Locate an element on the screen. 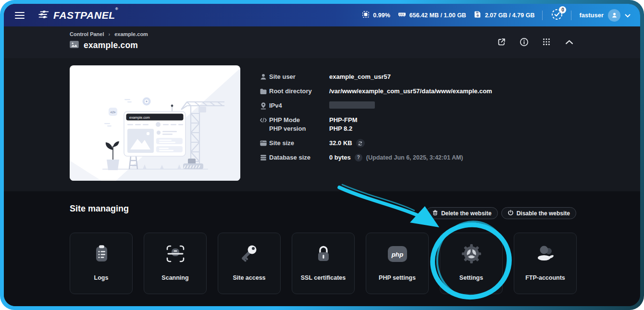 The image size is (644, 310). location-pin-icon is located at coordinates (263, 106).